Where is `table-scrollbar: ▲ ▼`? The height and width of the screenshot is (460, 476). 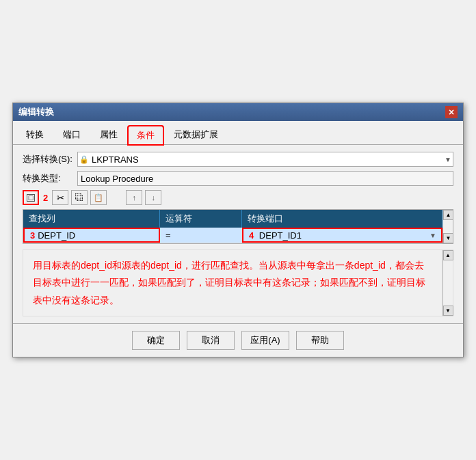 table-scrollbar: ▲ ▼ is located at coordinates (447, 227).